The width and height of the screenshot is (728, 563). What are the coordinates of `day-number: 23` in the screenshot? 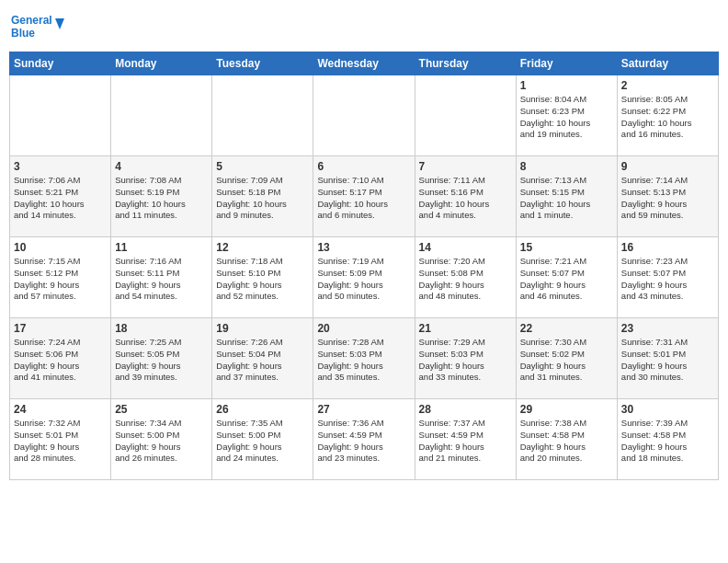 It's located at (667, 328).